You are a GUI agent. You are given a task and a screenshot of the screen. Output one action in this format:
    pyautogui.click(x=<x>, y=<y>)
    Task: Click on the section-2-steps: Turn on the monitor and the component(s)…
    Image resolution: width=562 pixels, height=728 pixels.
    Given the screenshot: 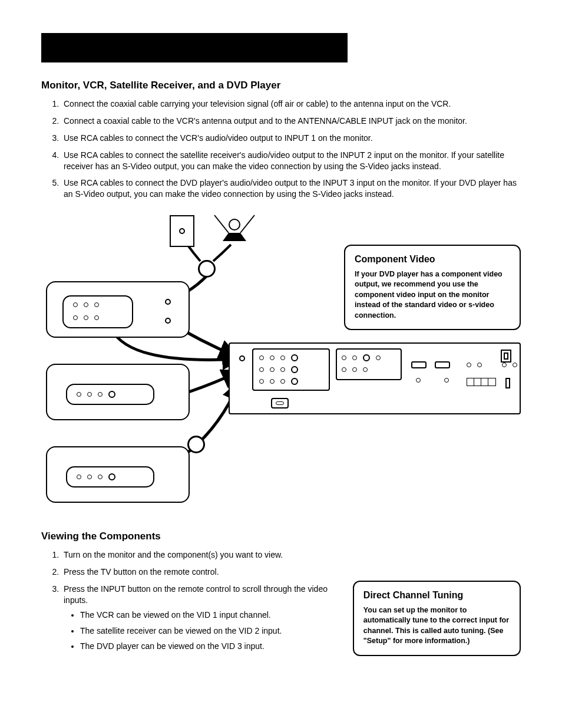 What is the action you would take?
    pyautogui.click(x=190, y=601)
    